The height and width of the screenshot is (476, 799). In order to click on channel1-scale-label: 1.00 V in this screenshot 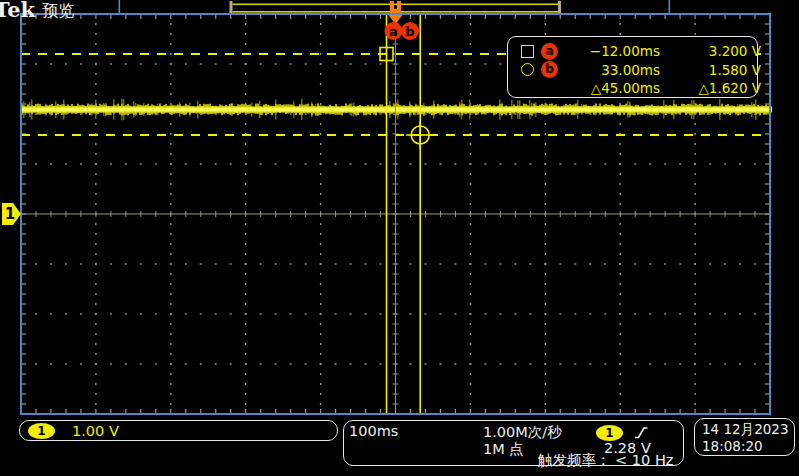, I will do `click(96, 431)`.